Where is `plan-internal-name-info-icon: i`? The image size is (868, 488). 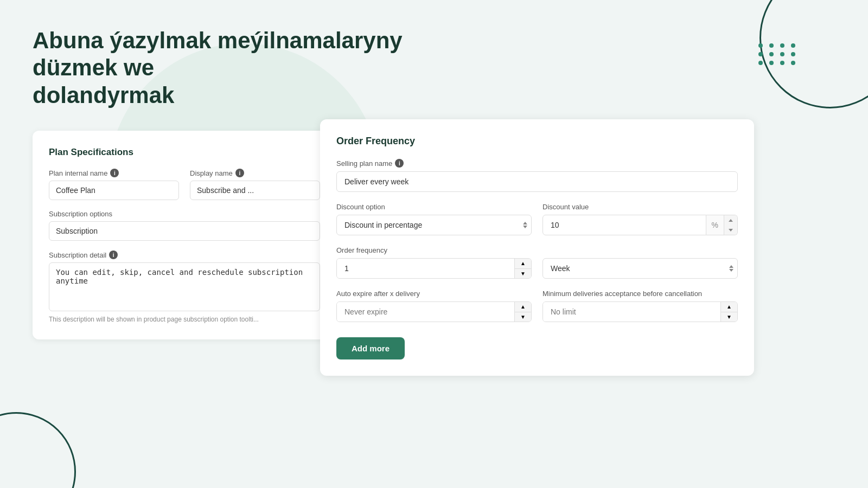 plan-internal-name-info-icon: i is located at coordinates (114, 173).